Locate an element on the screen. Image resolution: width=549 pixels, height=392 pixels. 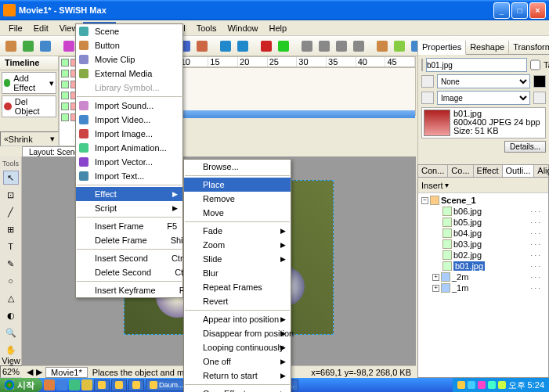
menu-item: Import Text... is located at coordinates (129, 176).